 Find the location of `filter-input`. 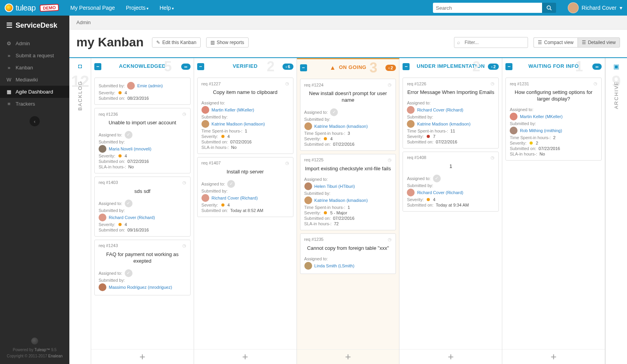

filter-input is located at coordinates (491, 42).